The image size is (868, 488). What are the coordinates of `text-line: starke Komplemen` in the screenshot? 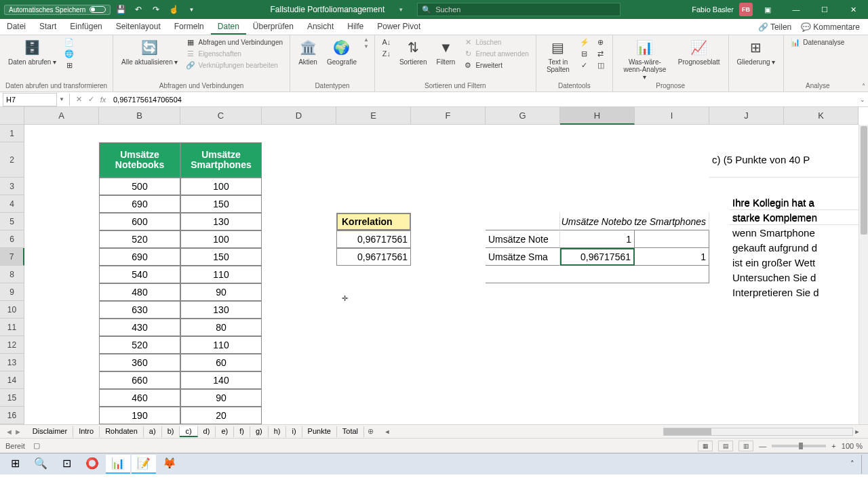 It's located at (799, 218).